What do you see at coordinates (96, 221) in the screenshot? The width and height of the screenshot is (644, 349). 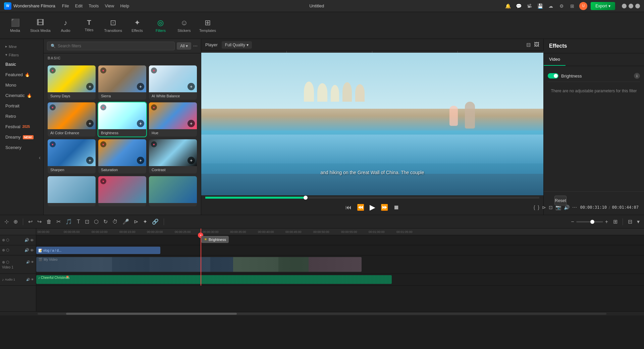 I see `tl-composite-tool: ⬡` at bounding box center [96, 221].